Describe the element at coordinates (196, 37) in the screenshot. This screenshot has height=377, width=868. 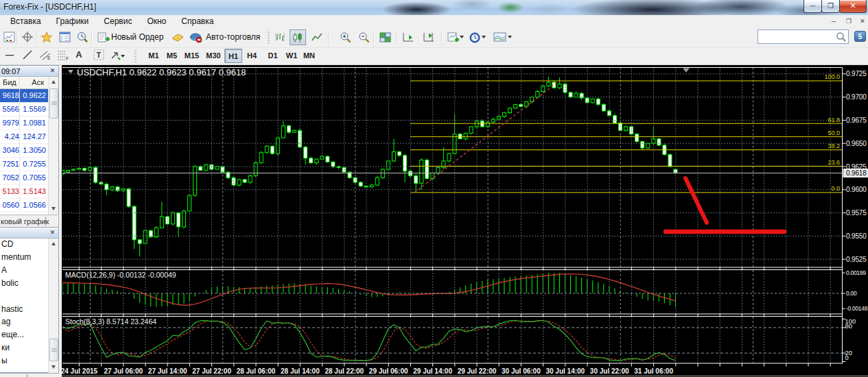
I see `autotrade-button` at that location.